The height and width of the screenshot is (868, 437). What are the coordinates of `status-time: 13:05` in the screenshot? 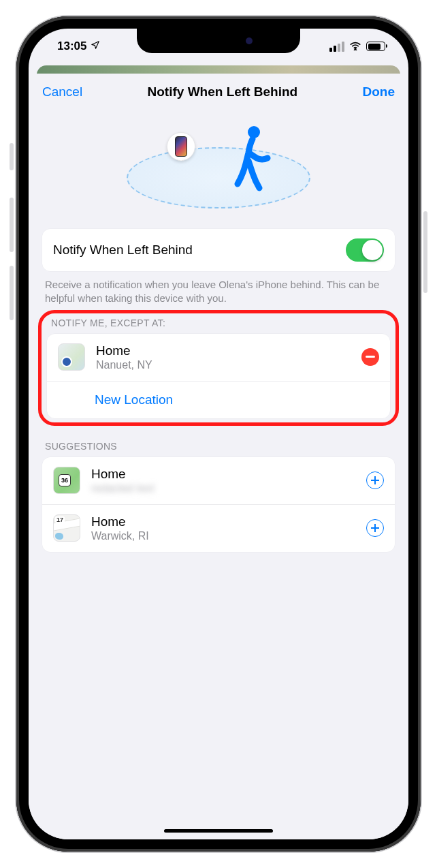 It's located at (72, 46).